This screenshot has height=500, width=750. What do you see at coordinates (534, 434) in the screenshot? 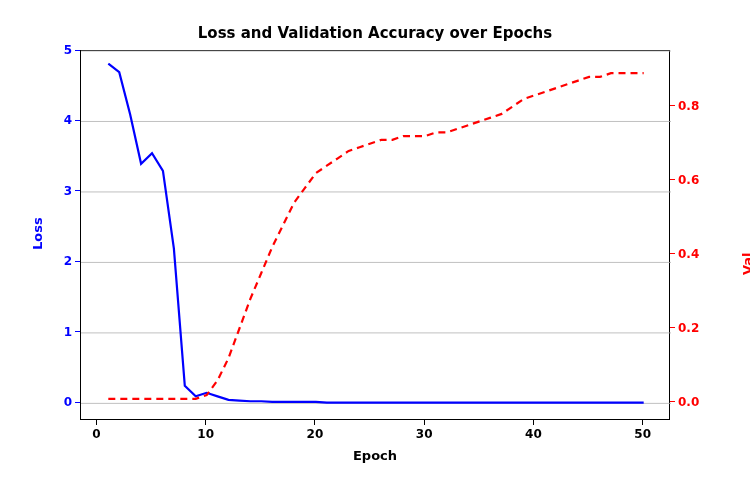
I see `x-tick-label: 40` at bounding box center [534, 434].